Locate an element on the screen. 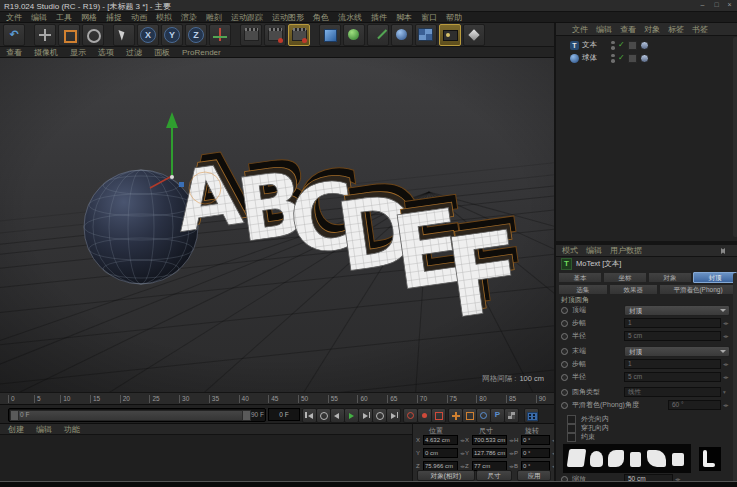 Image resolution: width=737 pixels, height=487 pixels. current-frame-field: 0 F is located at coordinates (284, 414).